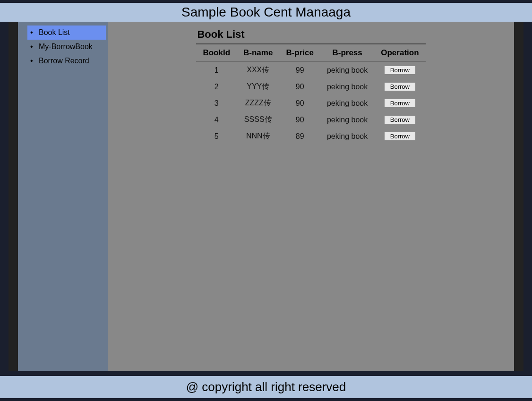  Describe the element at coordinates (216, 120) in the screenshot. I see `cell-bookid: 4` at that location.